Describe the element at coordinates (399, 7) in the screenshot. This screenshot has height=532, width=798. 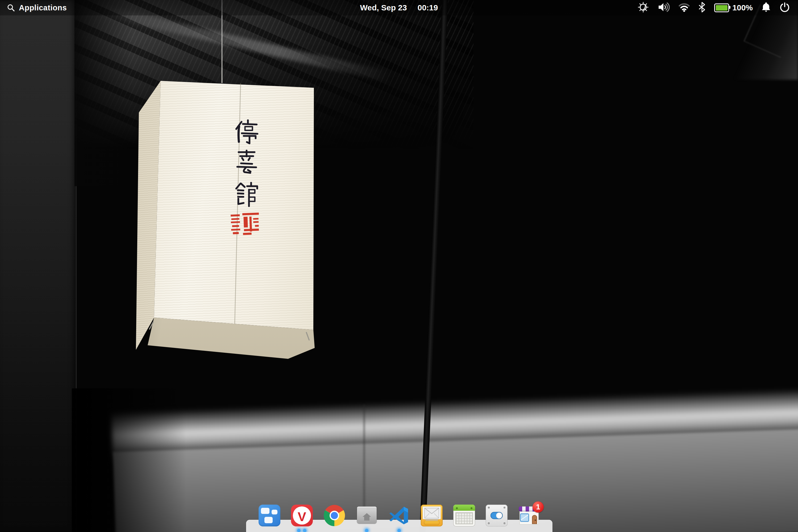
I see `top-panel: Applications Wed, Sep 23 00:19` at that location.